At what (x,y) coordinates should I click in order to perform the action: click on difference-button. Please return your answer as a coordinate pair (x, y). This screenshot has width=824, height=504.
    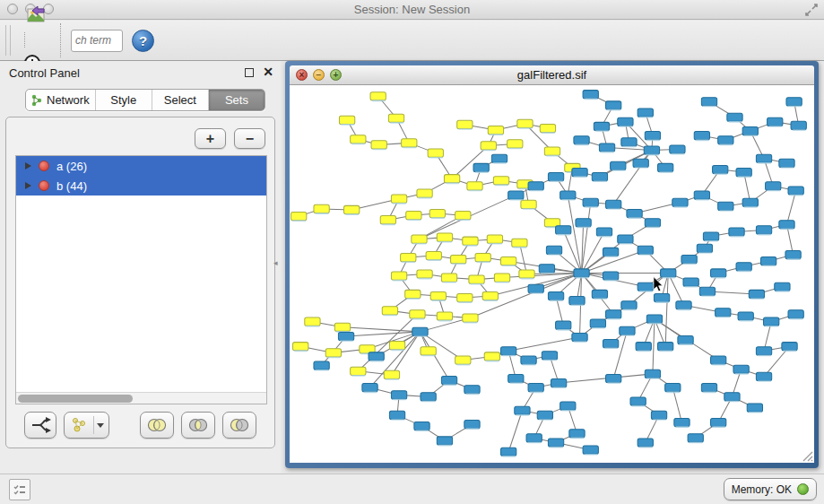
    Looking at the image, I should click on (239, 425).